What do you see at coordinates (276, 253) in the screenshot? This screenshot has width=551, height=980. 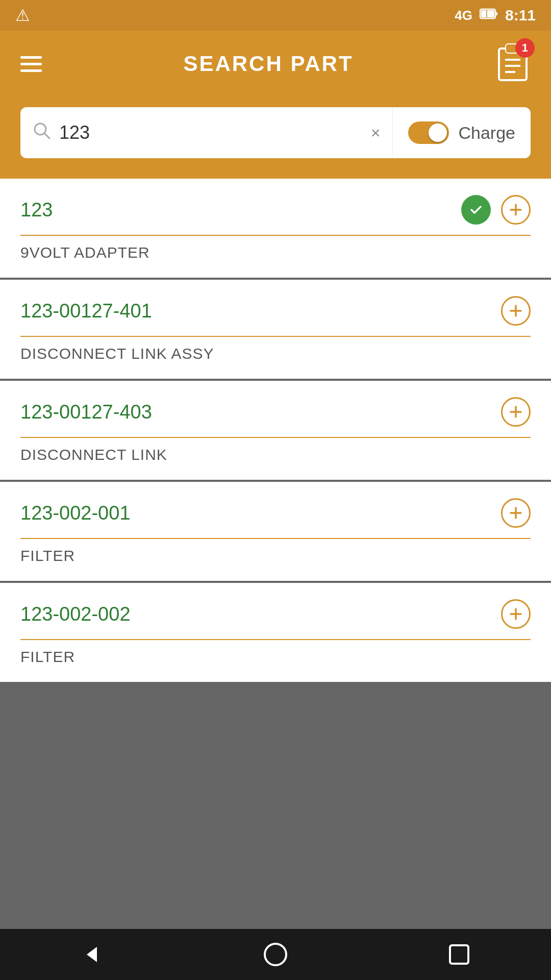 I see `part-description: 9VOLT ADAPTER` at bounding box center [276, 253].